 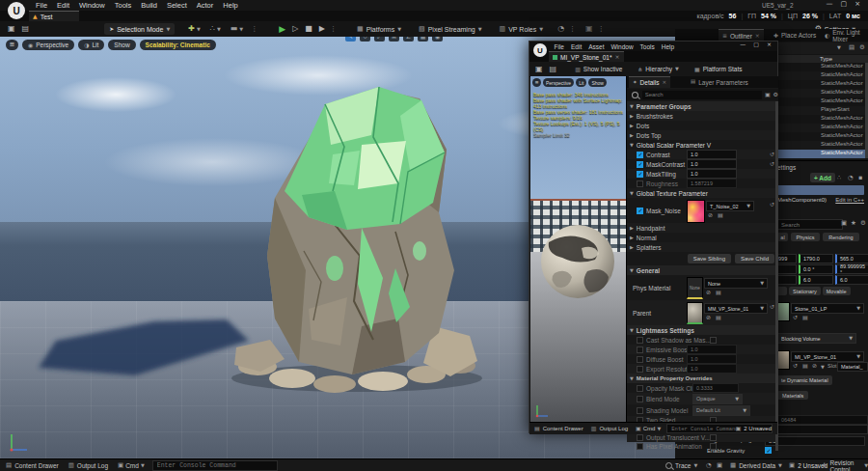 What do you see at coordinates (380, 39) in the screenshot?
I see `scale-tool-icon: ⤢` at bounding box center [380, 39].